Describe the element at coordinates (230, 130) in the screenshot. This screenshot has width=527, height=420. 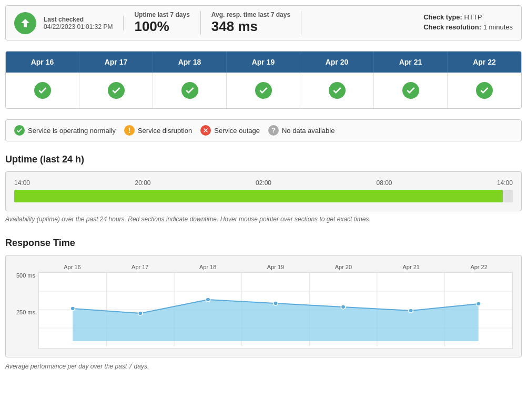
I see `legend-item-outage: Service outage` at that location.